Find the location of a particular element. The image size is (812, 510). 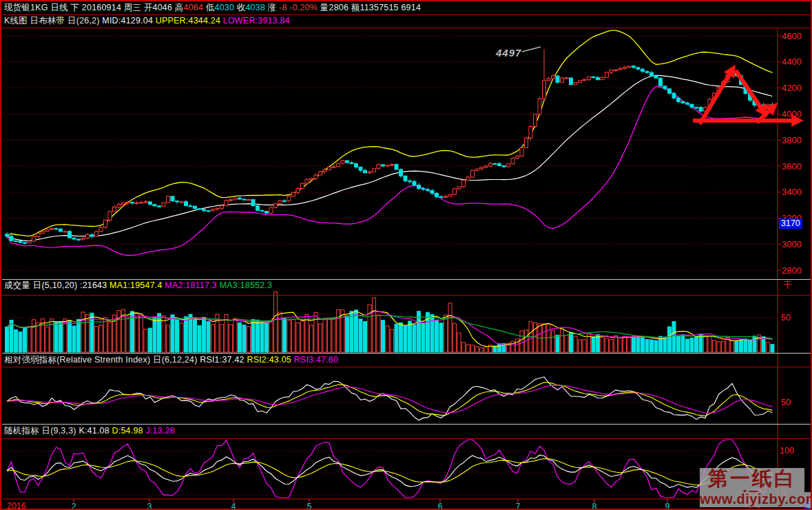

month-label: 6 is located at coordinates (441, 506).